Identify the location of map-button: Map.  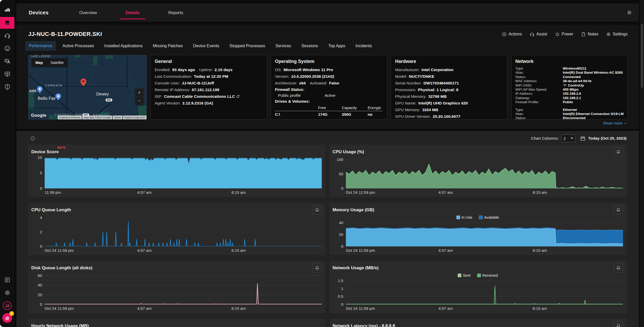
(39, 63).